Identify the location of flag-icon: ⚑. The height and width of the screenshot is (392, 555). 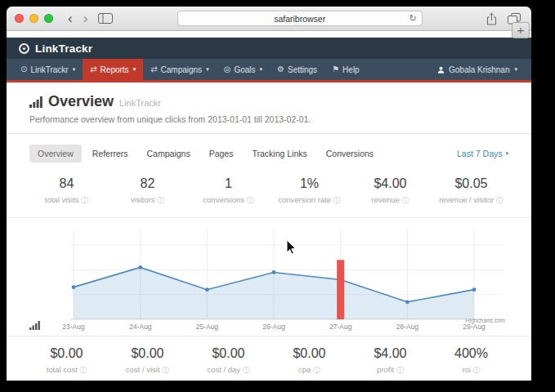
(335, 69).